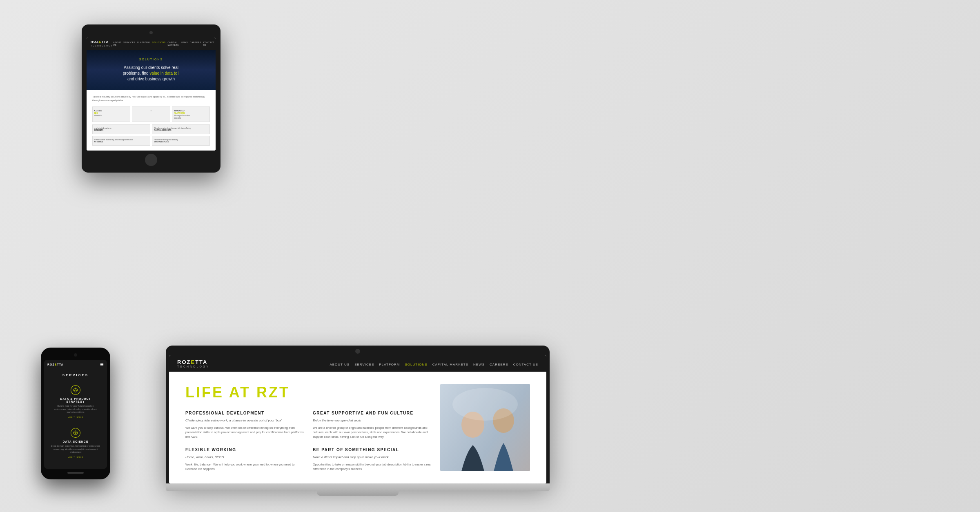 This screenshot has height=512, width=980. What do you see at coordinates (358, 414) in the screenshot?
I see `laptop-screen-outer: ROZETTA TECHNOLOGY ABOUT US SERVICES PLA…` at bounding box center [358, 414].